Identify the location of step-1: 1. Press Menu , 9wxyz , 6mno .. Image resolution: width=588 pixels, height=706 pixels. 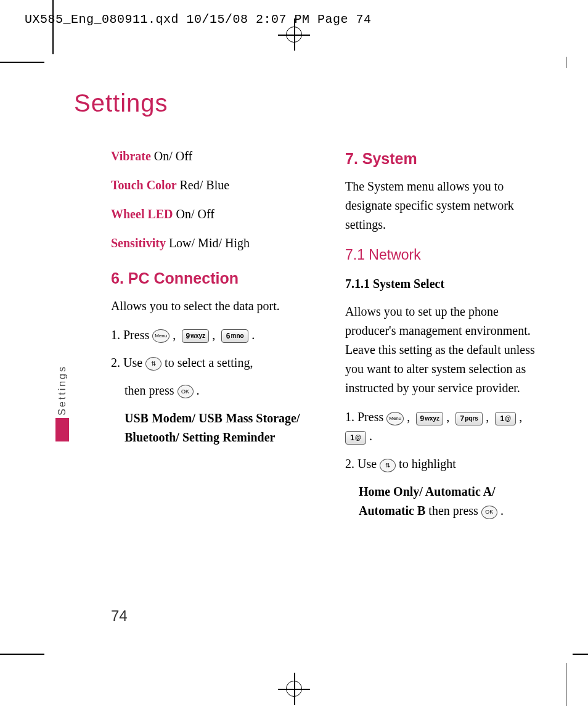
(210, 335).